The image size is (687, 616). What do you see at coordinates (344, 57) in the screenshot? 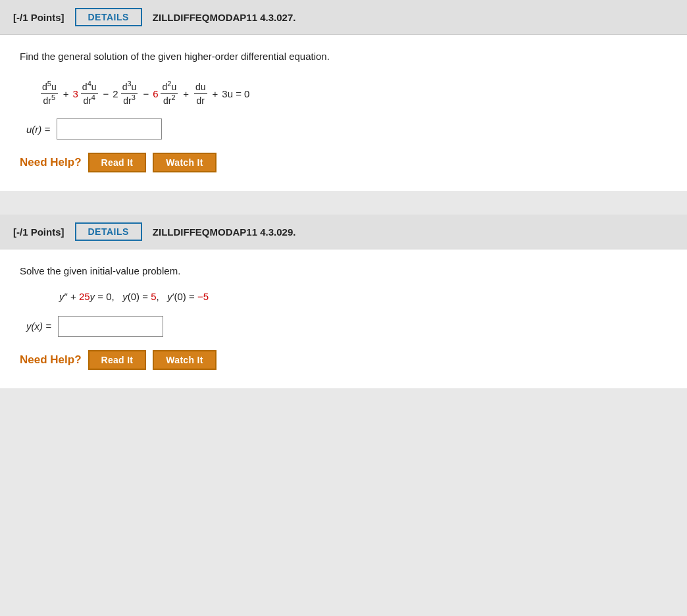
I see `problem-1-instruction: Find the general solution of the given h…` at bounding box center [344, 57].